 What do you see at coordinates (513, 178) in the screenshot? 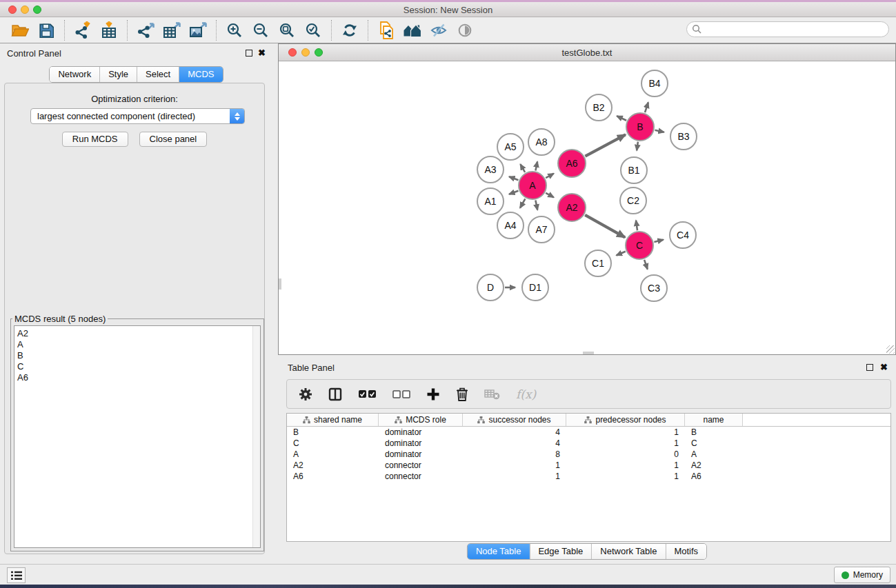
I see `graph-edge-A-A3` at bounding box center [513, 178].